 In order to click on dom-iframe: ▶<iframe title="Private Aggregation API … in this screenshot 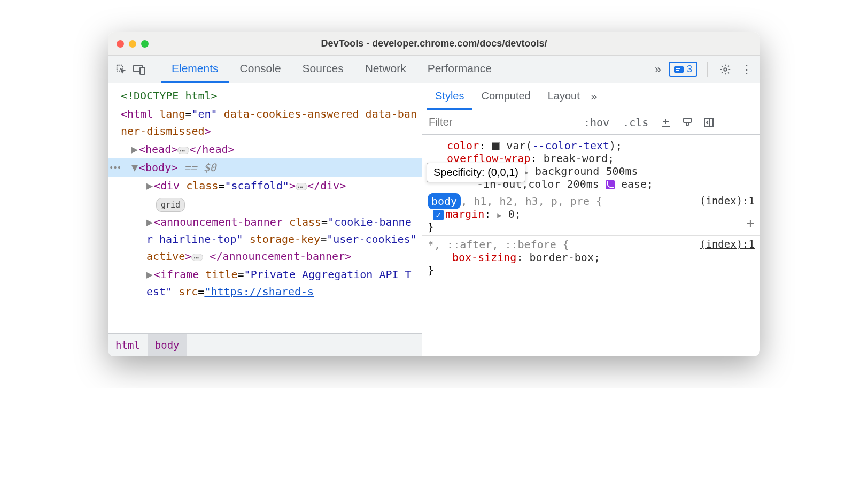, I will do `click(265, 283)`.